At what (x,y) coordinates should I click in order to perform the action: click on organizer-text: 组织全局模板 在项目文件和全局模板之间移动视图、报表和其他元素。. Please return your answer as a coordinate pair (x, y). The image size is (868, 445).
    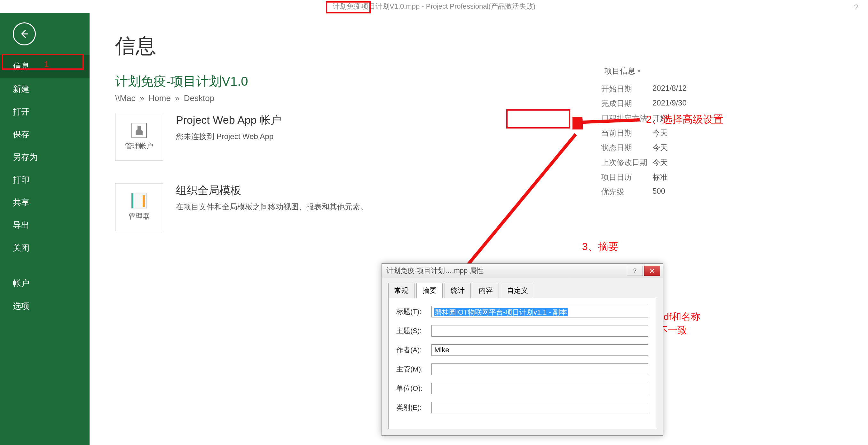
    Looking at the image, I should click on (272, 197).